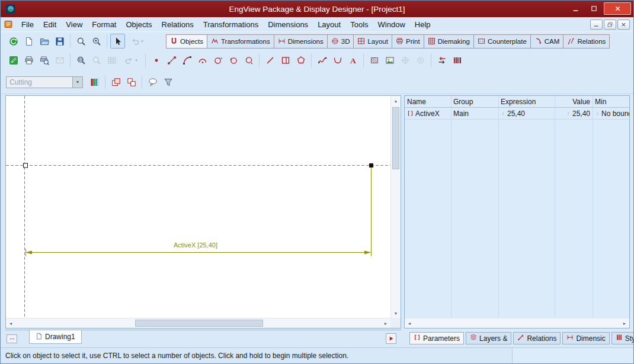  Describe the element at coordinates (13, 41) in the screenshot. I see `standard-button` at that location.